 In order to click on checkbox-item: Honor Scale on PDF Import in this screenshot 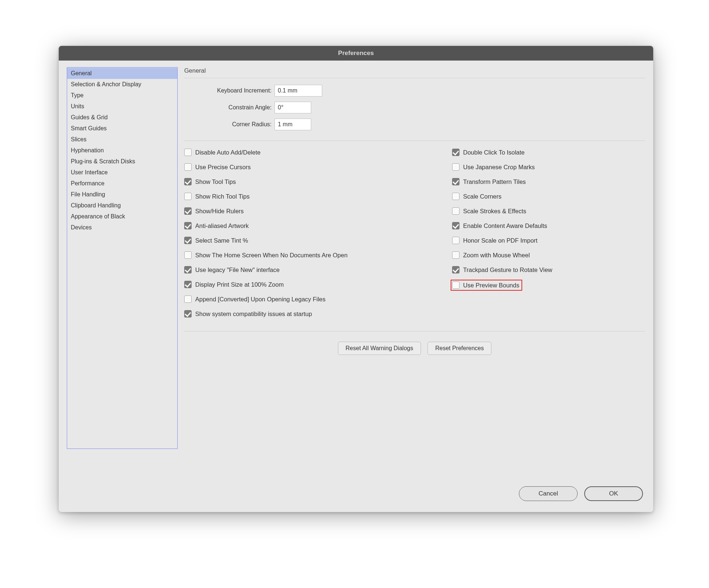, I will do `click(502, 240)`.